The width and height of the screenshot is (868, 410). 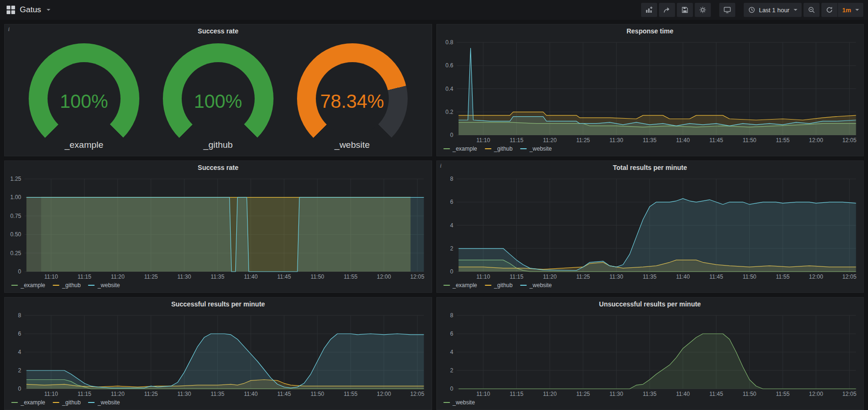 What do you see at coordinates (449, 65) in the screenshot?
I see `svg-text: 0.6` at bounding box center [449, 65].